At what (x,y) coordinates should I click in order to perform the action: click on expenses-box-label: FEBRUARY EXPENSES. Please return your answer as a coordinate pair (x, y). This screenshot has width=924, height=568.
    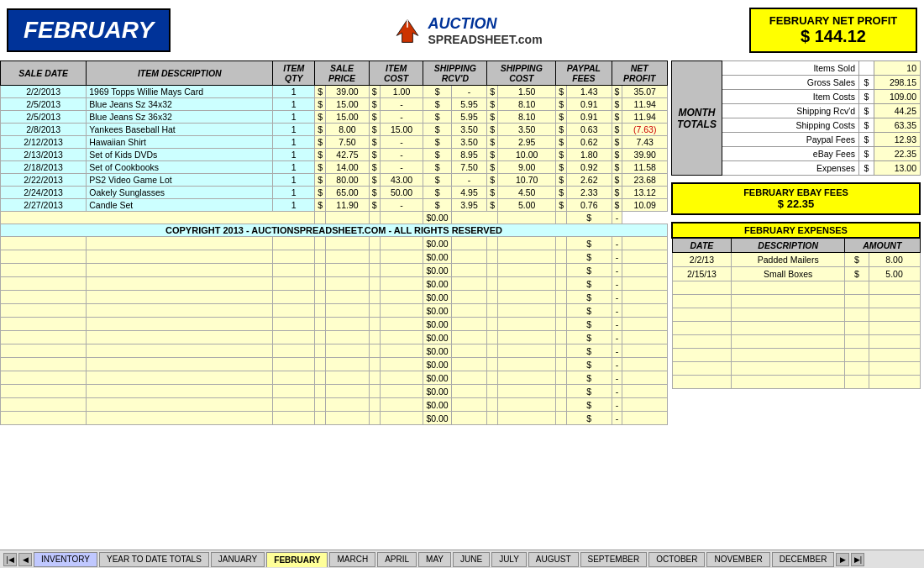
    Looking at the image, I should click on (796, 230).